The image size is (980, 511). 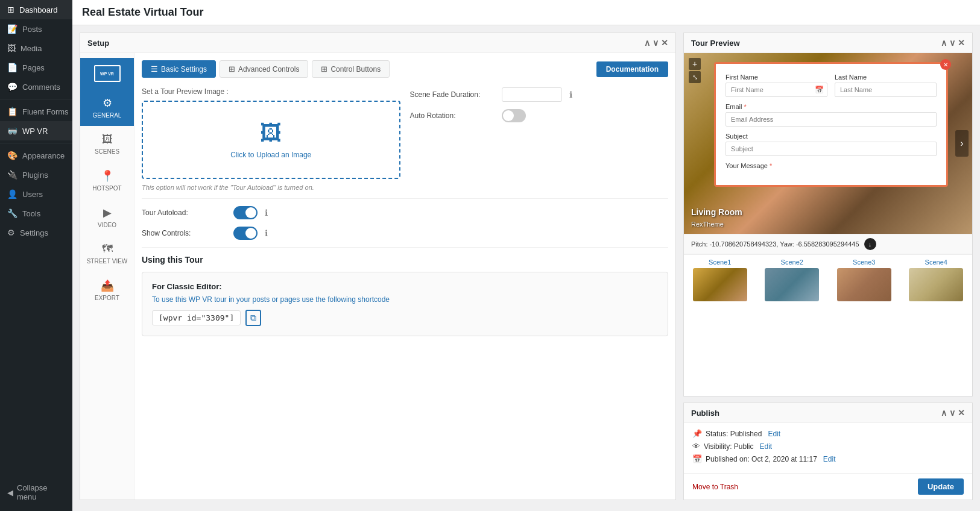 I want to click on page-title: Real Estate Virtual Tour, so click(x=526, y=13).